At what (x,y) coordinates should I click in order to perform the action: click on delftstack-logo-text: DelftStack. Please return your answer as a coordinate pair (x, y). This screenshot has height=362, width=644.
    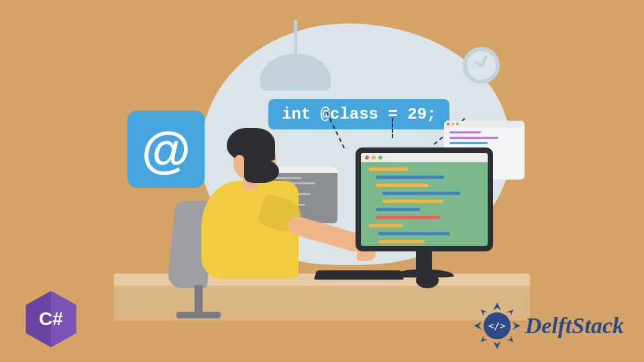
    Looking at the image, I should click on (574, 326).